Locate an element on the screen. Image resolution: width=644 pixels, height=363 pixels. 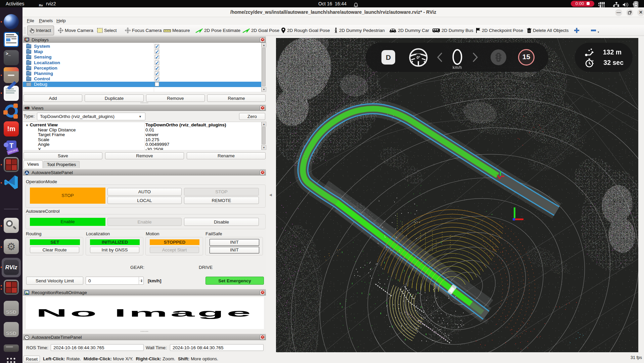
svg-text: 0° is located at coordinates (418, 57).